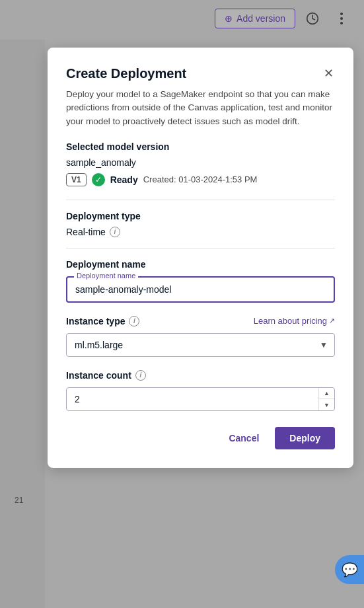  I want to click on deployment-name-input-wrapper: Deployment name, so click(201, 289).